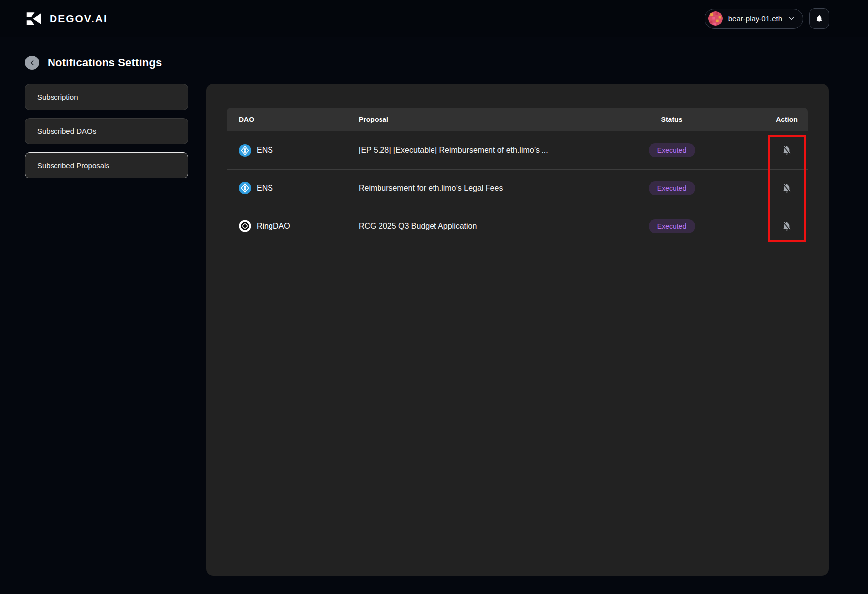 This screenshot has width=868, height=594. Describe the element at coordinates (819, 19) in the screenshot. I see `bell-icon` at that location.